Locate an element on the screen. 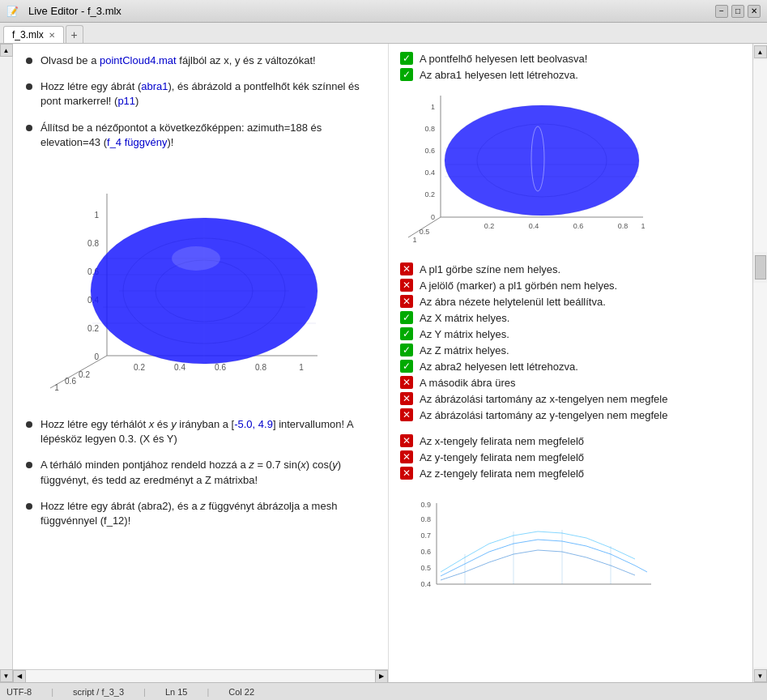  check-item-c2: A jelölő (marker) a pl1 görbén nem helye… is located at coordinates (570, 285).